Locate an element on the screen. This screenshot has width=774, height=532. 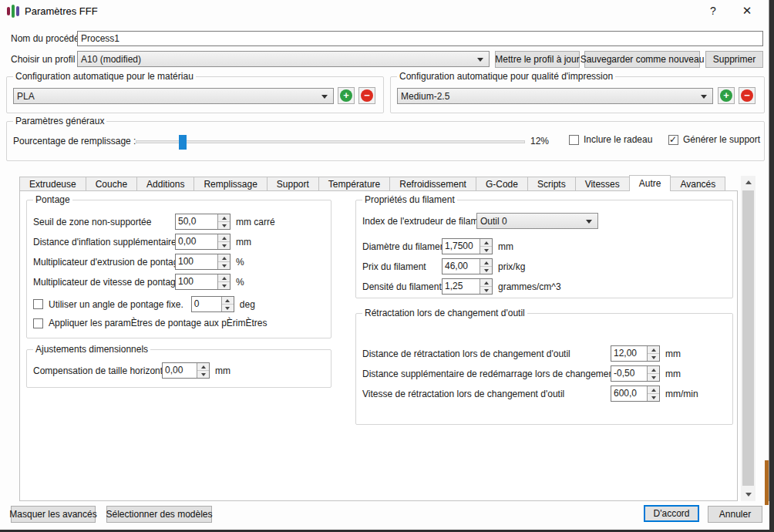
tab-extrudeuse: Extrudeuse is located at coordinates (52, 184).